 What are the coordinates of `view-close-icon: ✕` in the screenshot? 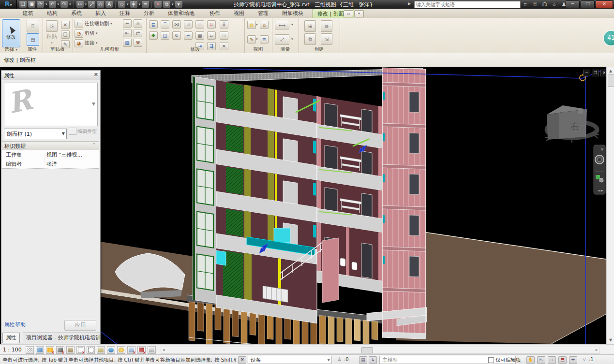 It's located at (603, 73).